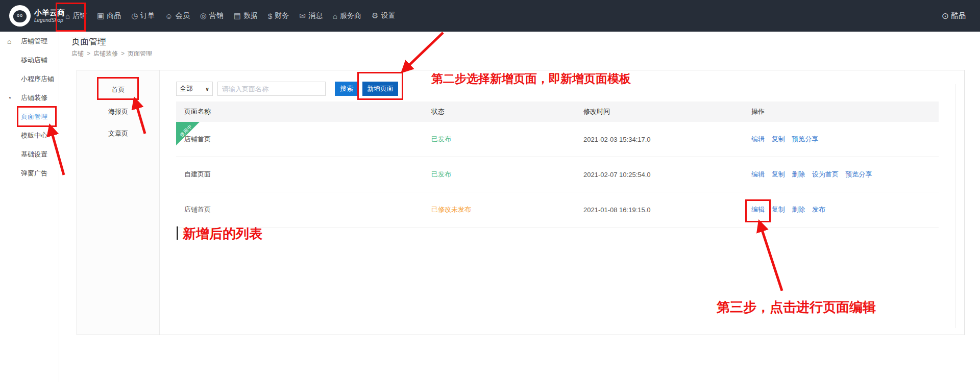  Describe the element at coordinates (30, 41) in the screenshot. I see `sidebar-item-shop-management: ⌂ 店铺管理` at that location.